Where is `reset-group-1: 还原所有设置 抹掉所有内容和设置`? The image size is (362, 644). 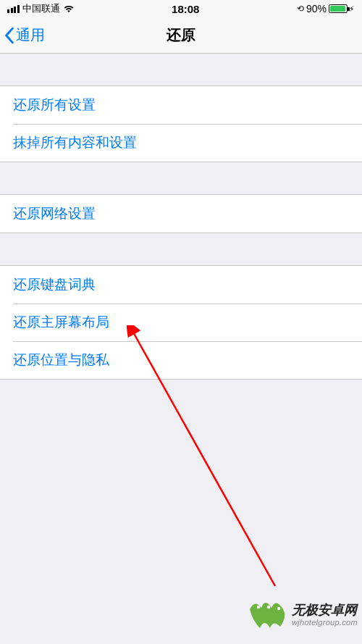 reset-group-1: 还原所有设置 抹掉所有内容和设置 is located at coordinates (181, 124).